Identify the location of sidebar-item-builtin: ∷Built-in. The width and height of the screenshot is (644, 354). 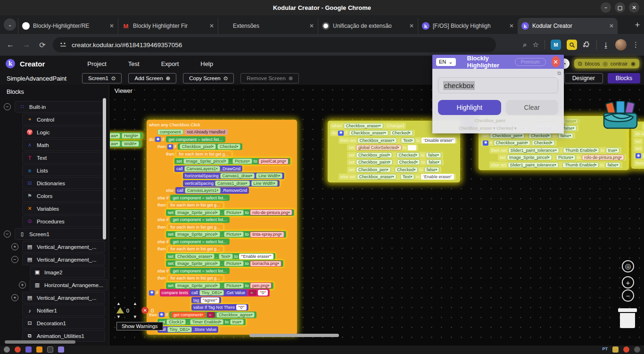
(60, 107).